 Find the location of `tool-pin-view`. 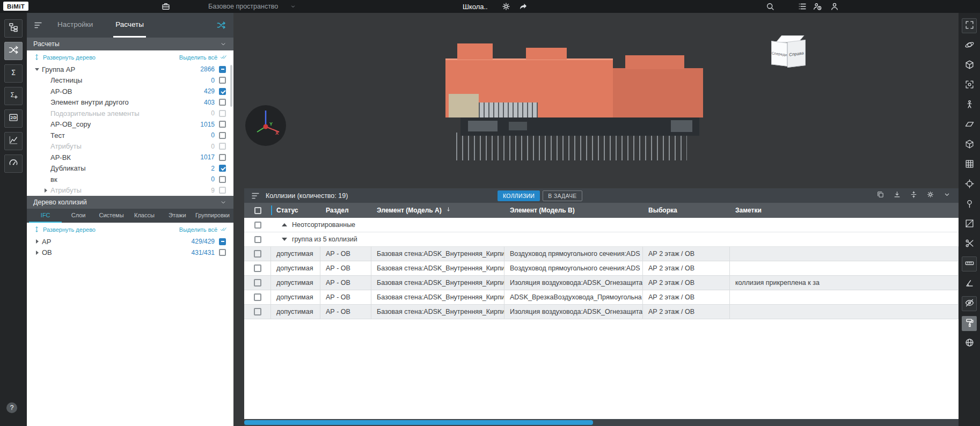

tool-pin-view is located at coordinates (969, 204).